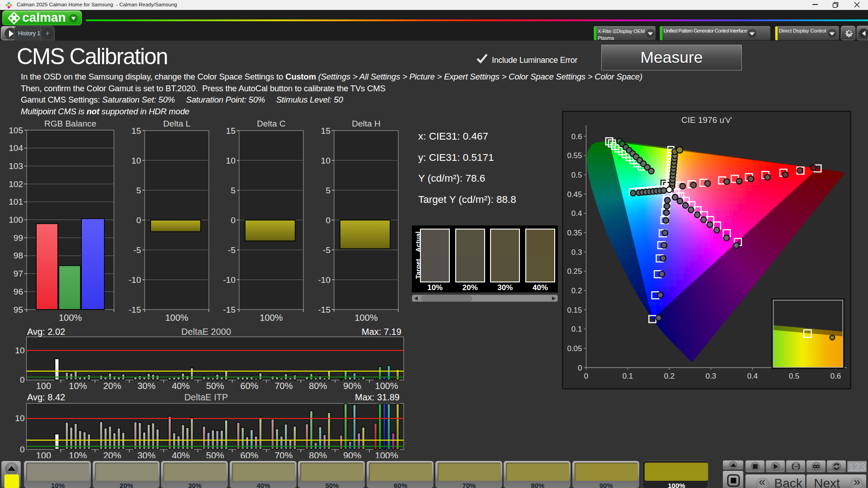 This screenshot has height=488, width=868. Describe the element at coordinates (16, 202) in the screenshot. I see `svg-text: 101` at that location.